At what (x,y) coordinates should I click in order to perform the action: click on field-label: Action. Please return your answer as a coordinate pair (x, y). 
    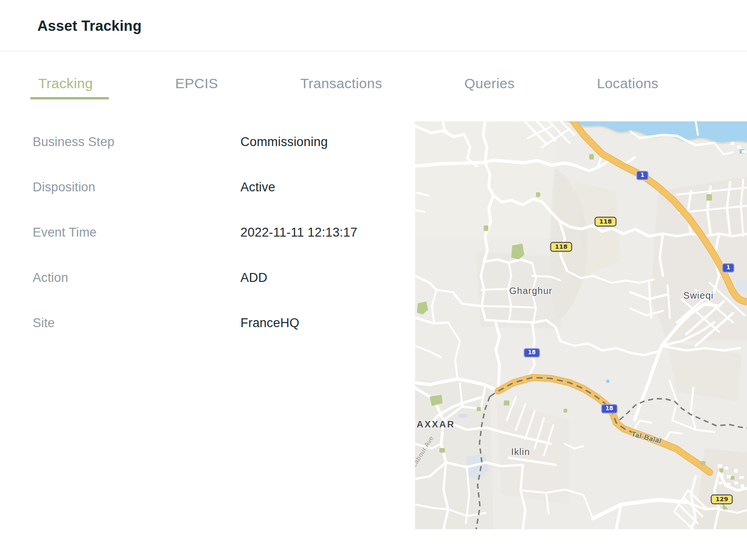
    Looking at the image, I should click on (50, 278).